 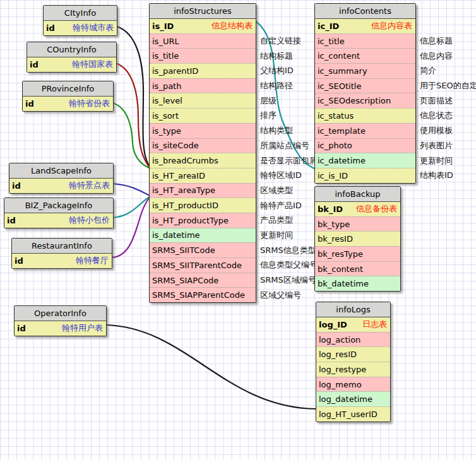 I want to click on field-row-bk_id: bk_ID信息备份表, so click(x=357, y=209).